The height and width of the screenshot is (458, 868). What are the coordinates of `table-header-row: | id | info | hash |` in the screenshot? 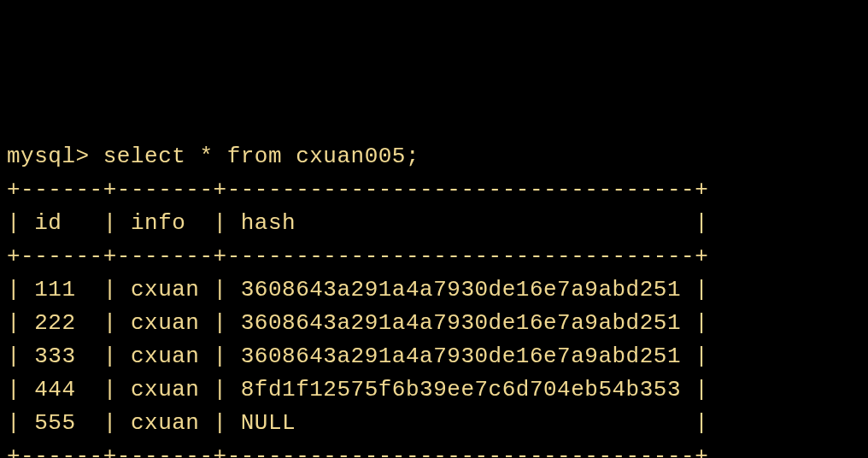 It's located at (357, 223).